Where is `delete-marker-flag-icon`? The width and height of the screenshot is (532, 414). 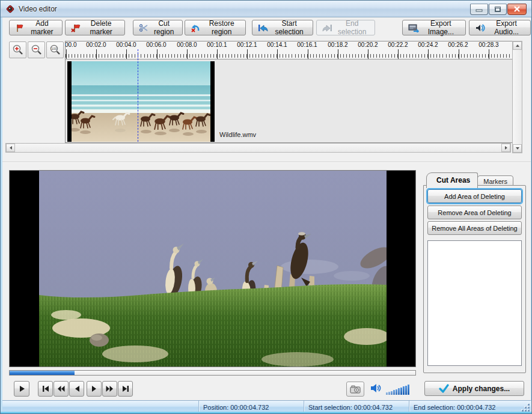
delete-marker-flag-icon is located at coordinates (76, 28).